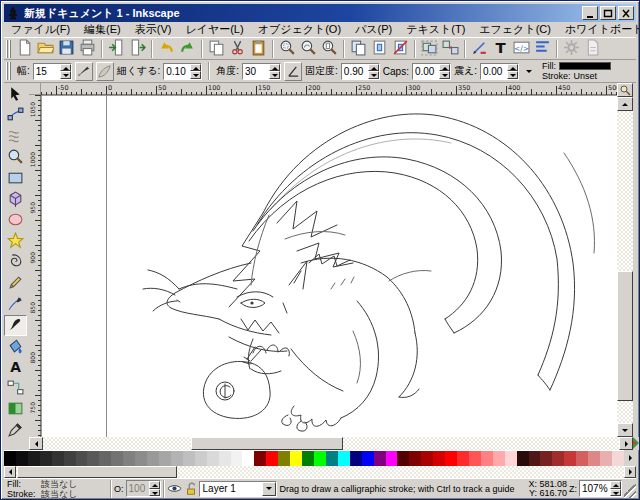  I want to click on thinning-spin-up-button, so click(196, 68).